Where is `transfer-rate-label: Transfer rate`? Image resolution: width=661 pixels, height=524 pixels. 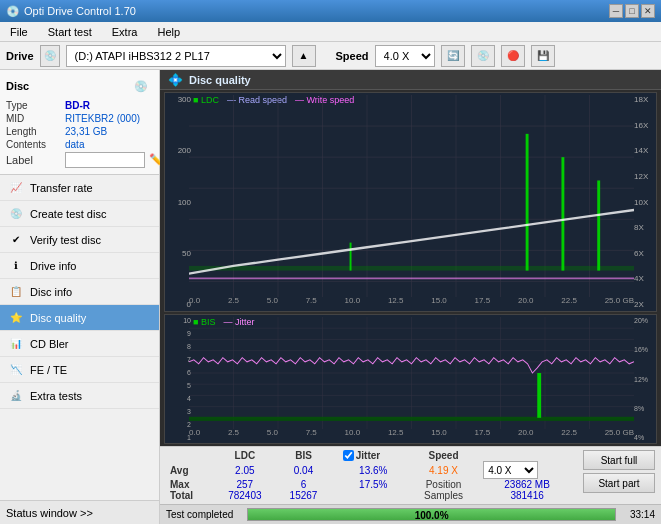
transfer-rate-label: Transfer rate is located at coordinates (62, 188).